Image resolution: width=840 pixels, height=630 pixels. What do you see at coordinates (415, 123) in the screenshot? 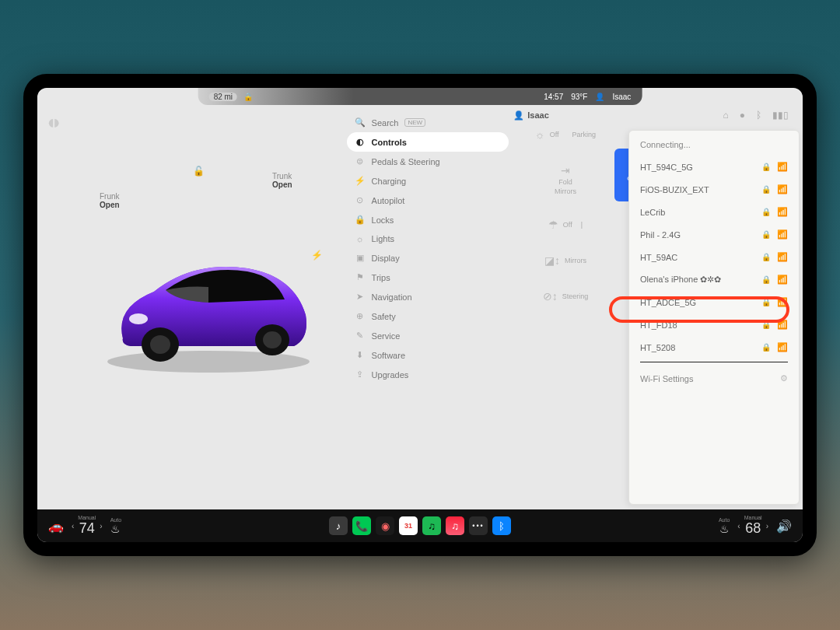
I see `new-badge: NEW` at bounding box center [415, 123].